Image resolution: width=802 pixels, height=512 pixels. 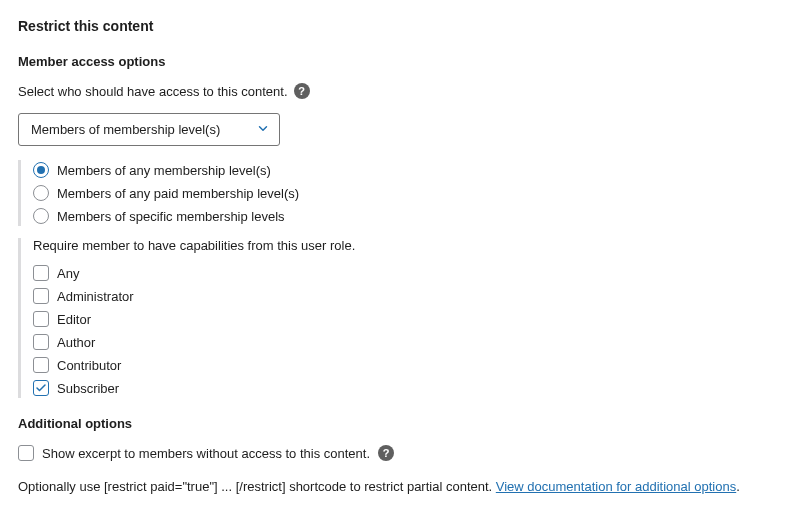 I want to click on access-level-select: Members of membership level(s), so click(x=149, y=130).